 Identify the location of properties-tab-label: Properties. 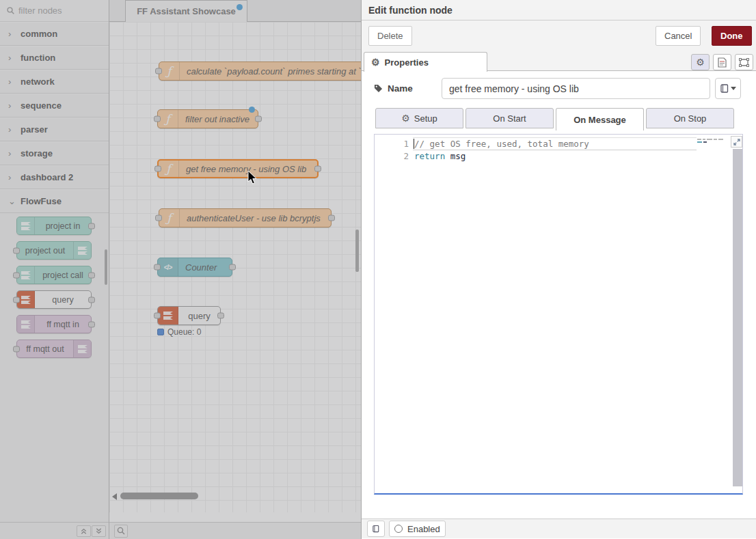
(407, 63).